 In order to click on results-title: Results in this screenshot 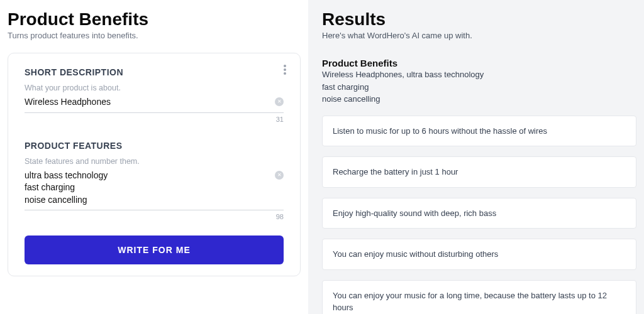, I will do `click(479, 19)`.